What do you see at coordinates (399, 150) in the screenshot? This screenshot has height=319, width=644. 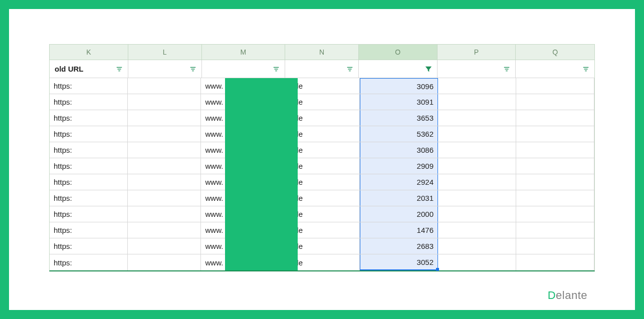 I see `cell-O: 3086` at bounding box center [399, 150].